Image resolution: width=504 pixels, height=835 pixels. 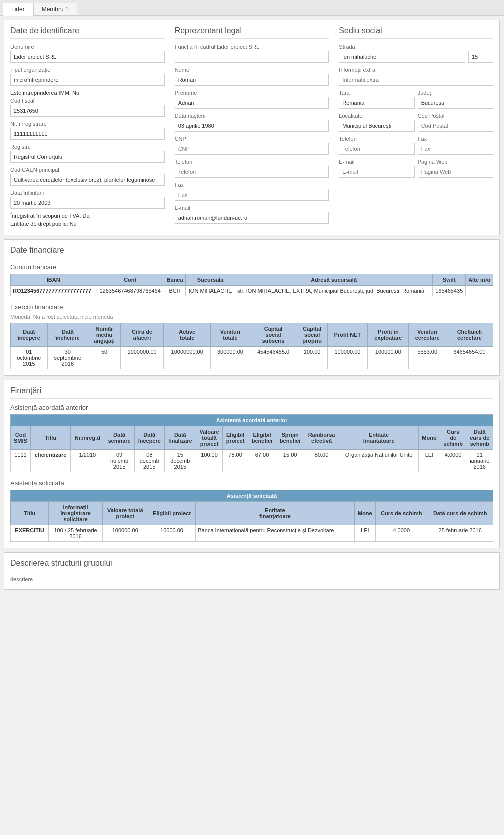 I want to click on aa-eligben: 67.00, so click(x=262, y=461).